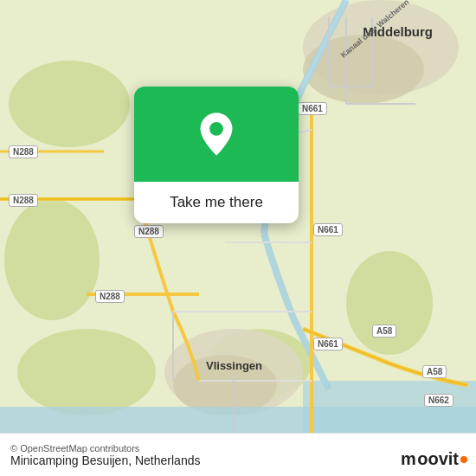 The width and height of the screenshot is (476, 476). I want to click on card-top, so click(216, 134).